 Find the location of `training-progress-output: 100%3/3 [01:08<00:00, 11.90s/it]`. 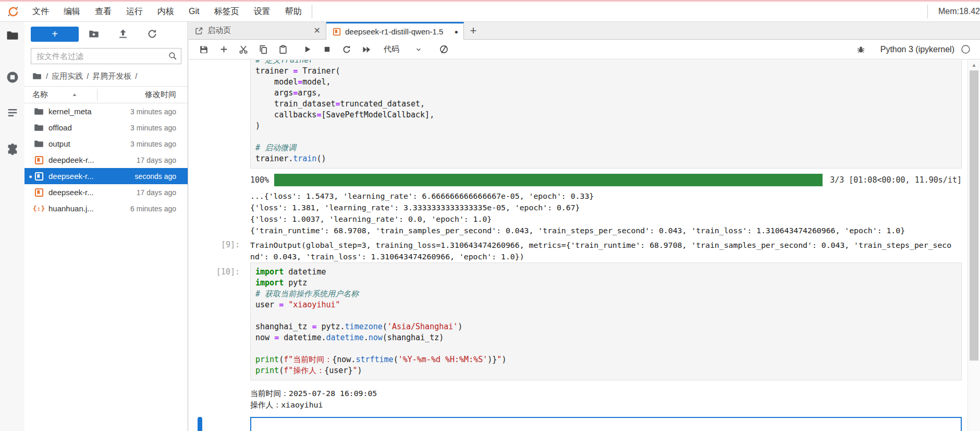

training-progress-output: 100%3/3 [01:08<00:00, 11.90s/it] is located at coordinates (606, 180).